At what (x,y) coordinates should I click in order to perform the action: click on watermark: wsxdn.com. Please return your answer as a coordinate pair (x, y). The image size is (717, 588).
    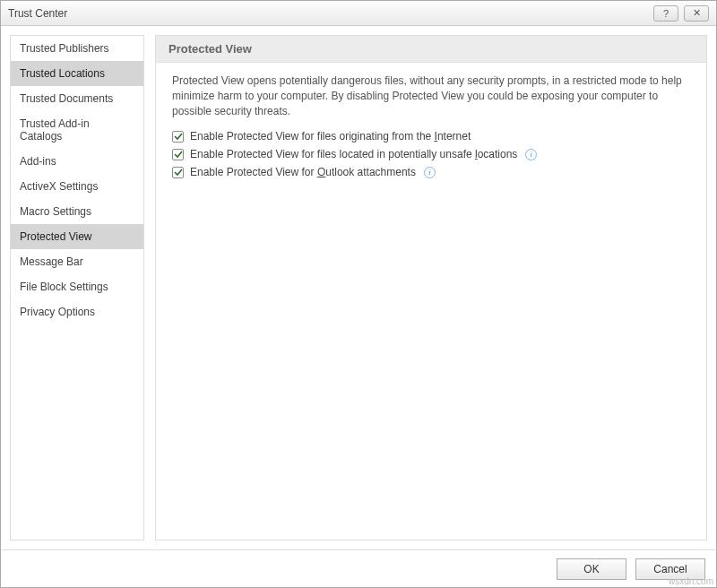
    Looking at the image, I should click on (691, 581).